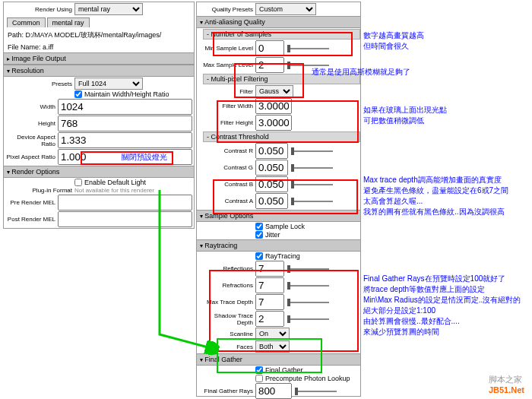 The image size is (532, 399). What do you see at coordinates (506, 385) in the screenshot?
I see `watermark: 脚本之家JB51.Net` at bounding box center [506, 385].